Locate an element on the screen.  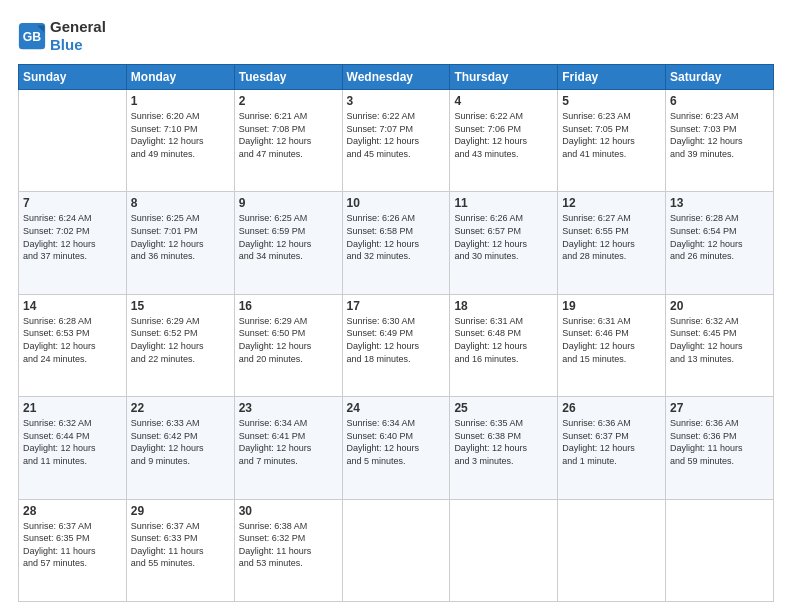
day-info: Sunrise: 6:25 AM Sunset: 6:59 PM Dayligh… is located at coordinates (288, 237).